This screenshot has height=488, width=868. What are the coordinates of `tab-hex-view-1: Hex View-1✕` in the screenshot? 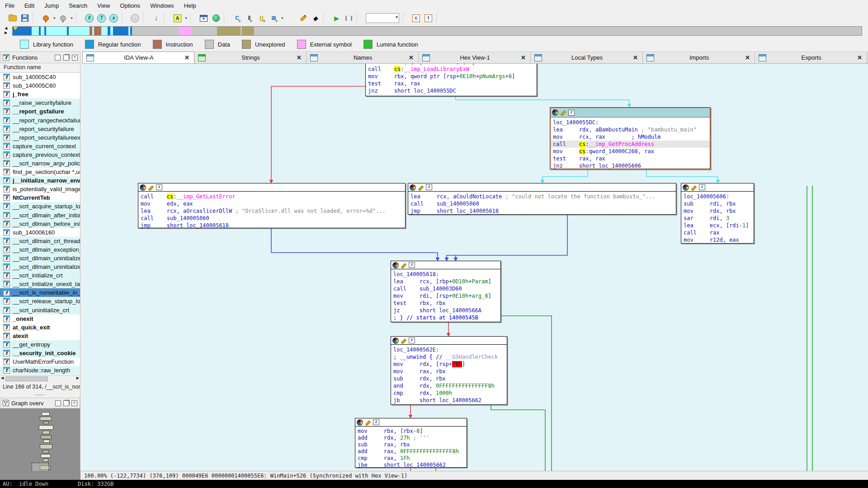 It's located at (475, 57).